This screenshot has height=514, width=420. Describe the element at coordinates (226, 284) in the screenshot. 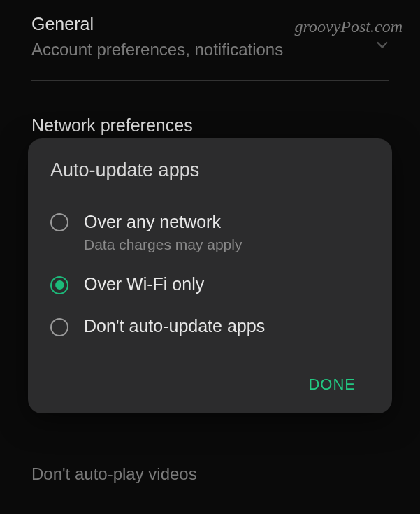

I see `radio-label: Over Wi-Fi only` at that location.